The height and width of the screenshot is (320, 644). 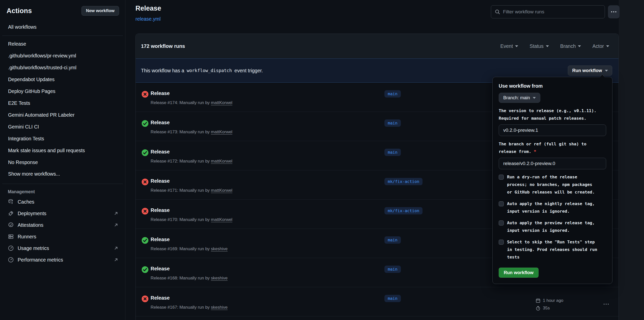 What do you see at coordinates (191, 103) in the screenshot?
I see `run-subtitle: Release #174: Manually run by mattKorwel` at bounding box center [191, 103].